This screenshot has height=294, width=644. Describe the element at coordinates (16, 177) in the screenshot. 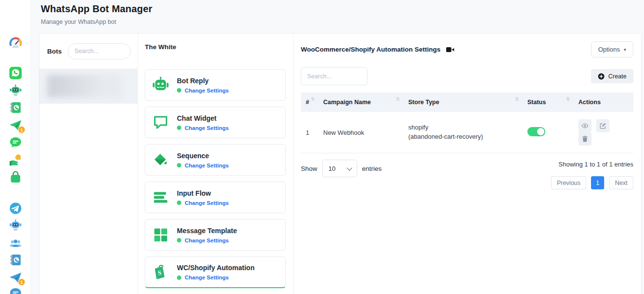

I see `whatsapp-store-icon` at that location.